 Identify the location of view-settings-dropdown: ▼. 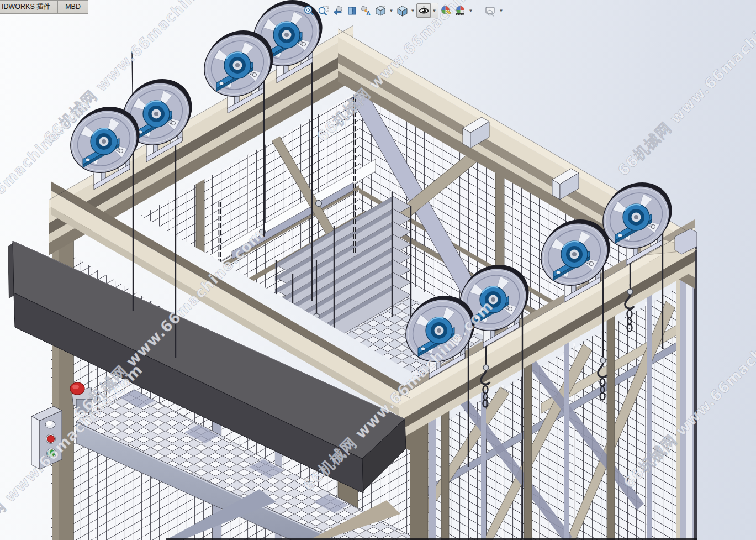
(501, 11).